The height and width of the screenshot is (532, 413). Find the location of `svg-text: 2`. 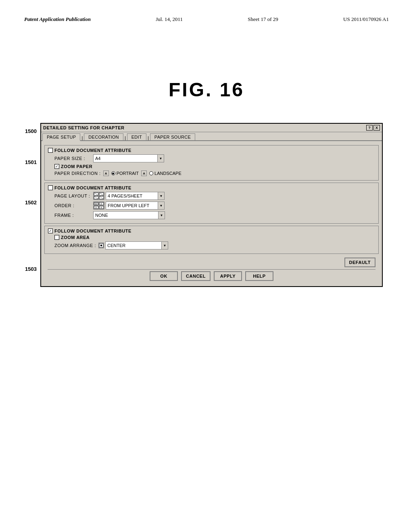

svg-text: 2 is located at coordinates (102, 204).